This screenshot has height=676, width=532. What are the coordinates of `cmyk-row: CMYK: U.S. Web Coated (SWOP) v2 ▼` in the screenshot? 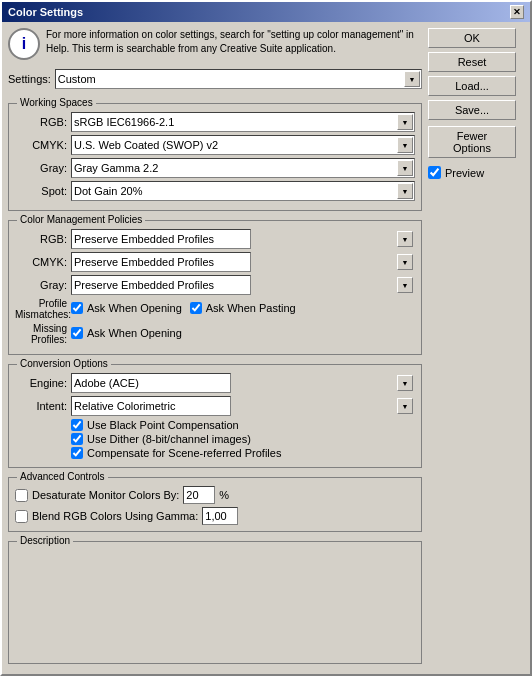 It's located at (215, 145).